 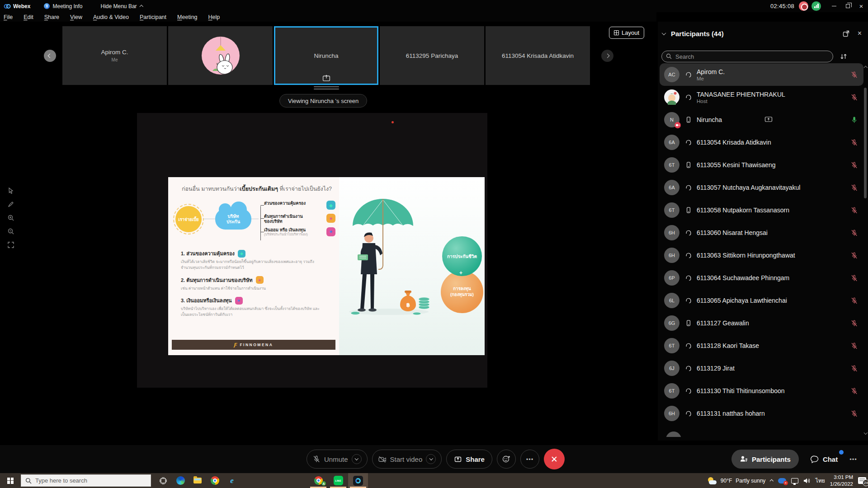 What do you see at coordinates (761, 210) in the screenshot?
I see `participant-row: 6T6113058 Nutpakorn Tassanasorn` at bounding box center [761, 210].